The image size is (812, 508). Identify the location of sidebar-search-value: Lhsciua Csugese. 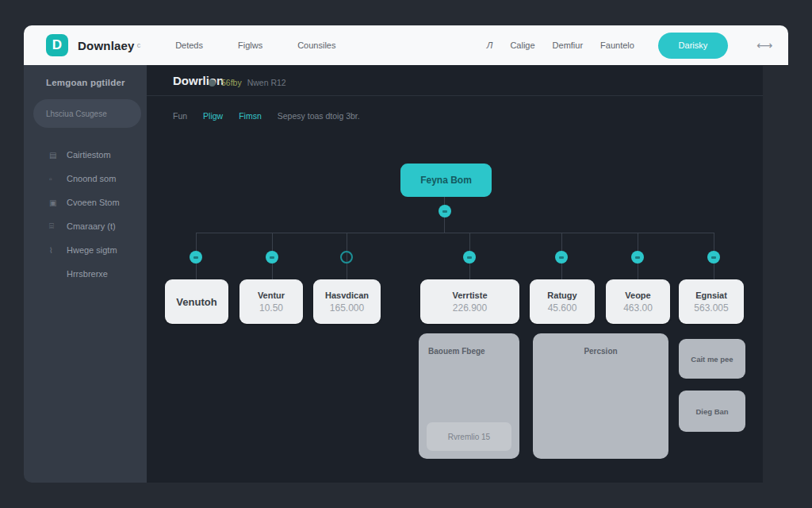
(76, 114).